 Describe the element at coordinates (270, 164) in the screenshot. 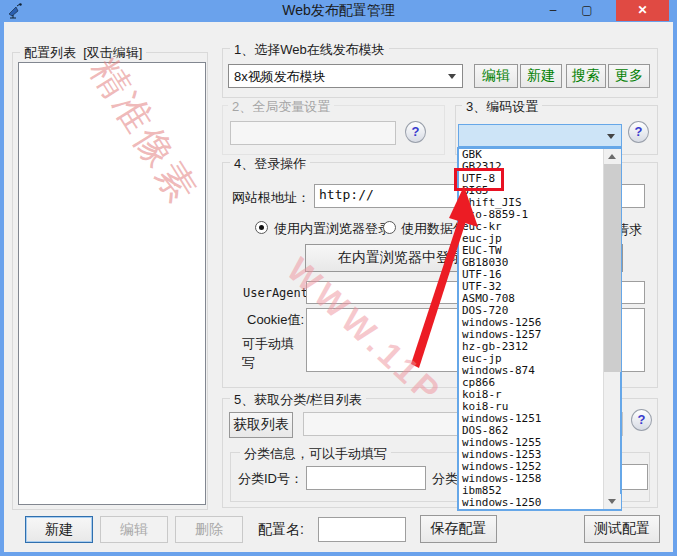

I see `login-group-title: 4、登录操作` at that location.